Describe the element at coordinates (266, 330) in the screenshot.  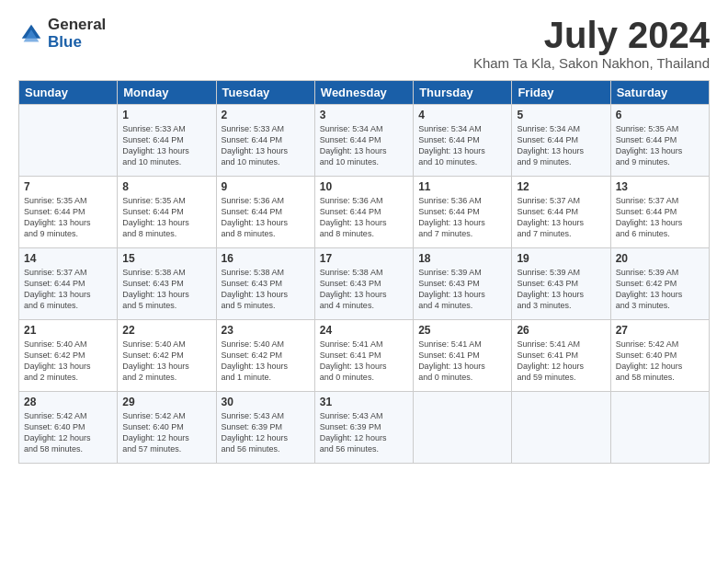
I see `day-number: 23` at that location.